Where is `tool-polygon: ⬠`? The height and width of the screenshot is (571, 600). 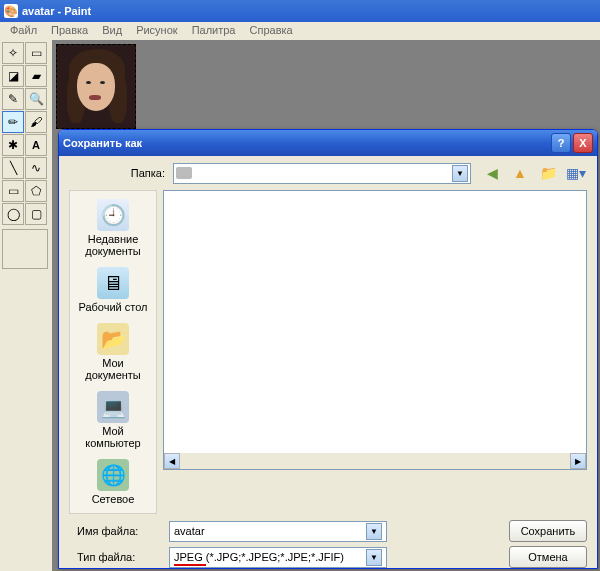 tool-polygon: ⬠ is located at coordinates (36, 191).